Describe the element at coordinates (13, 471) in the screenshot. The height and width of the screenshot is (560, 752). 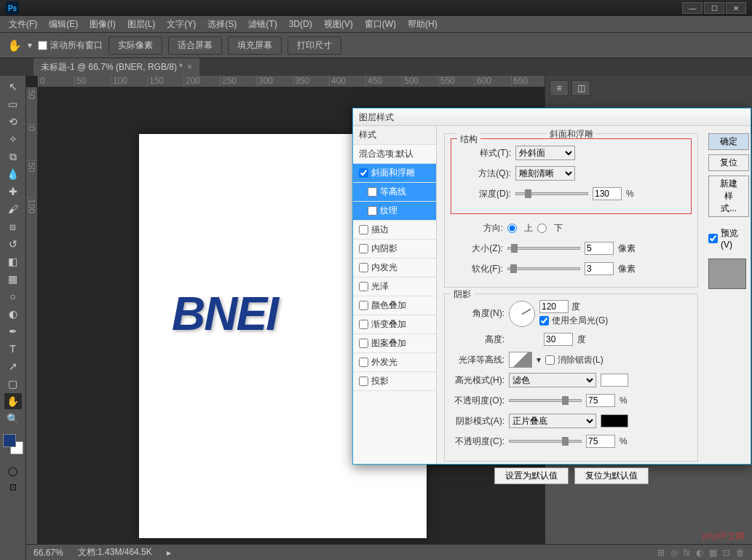
I see `quickmask-toggle: ◯` at that location.